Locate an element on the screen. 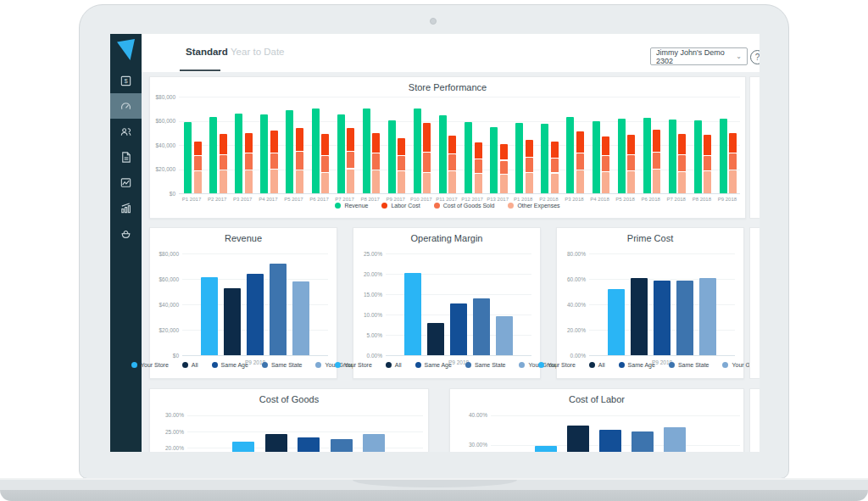 The height and width of the screenshot is (501, 868). app-logo-icon is located at coordinates (125, 49).